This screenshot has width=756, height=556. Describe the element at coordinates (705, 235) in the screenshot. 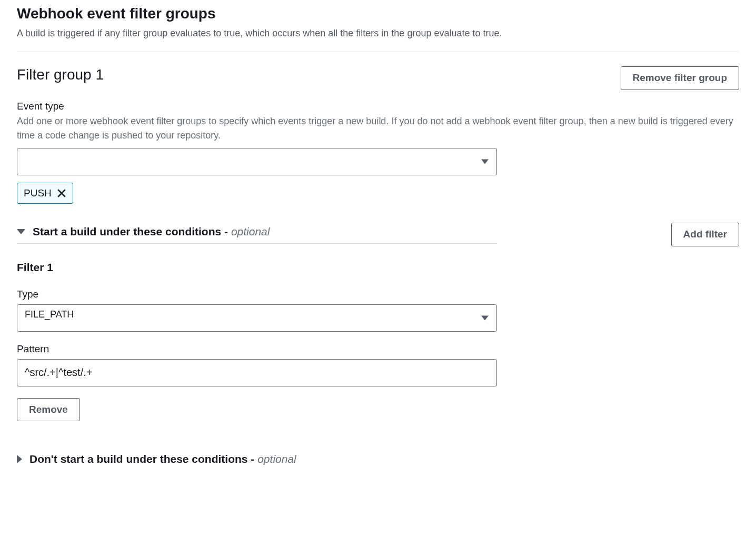

I see `add-filter-button: Add filter` at that location.